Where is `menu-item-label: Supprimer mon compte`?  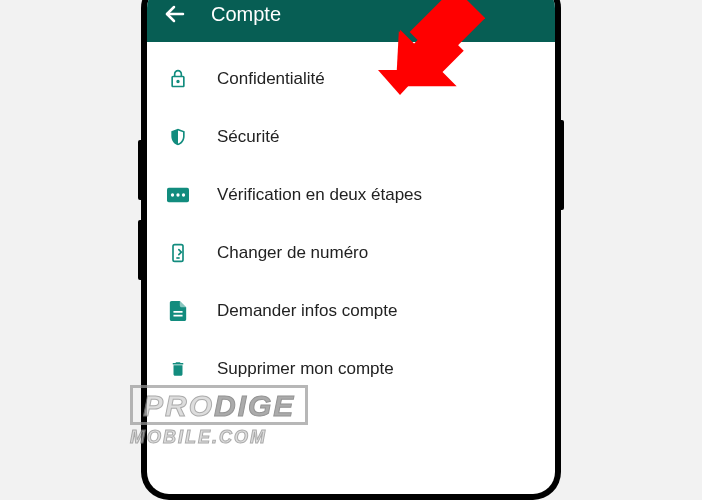
menu-item-label: Supprimer mon compte is located at coordinates (306, 369).